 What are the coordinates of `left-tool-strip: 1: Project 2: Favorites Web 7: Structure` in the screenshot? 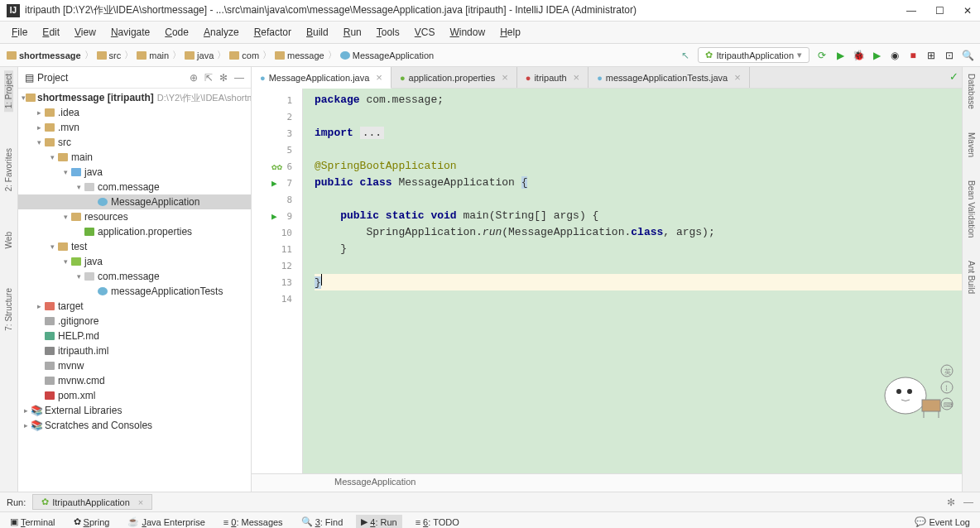 It's located at (9, 280).